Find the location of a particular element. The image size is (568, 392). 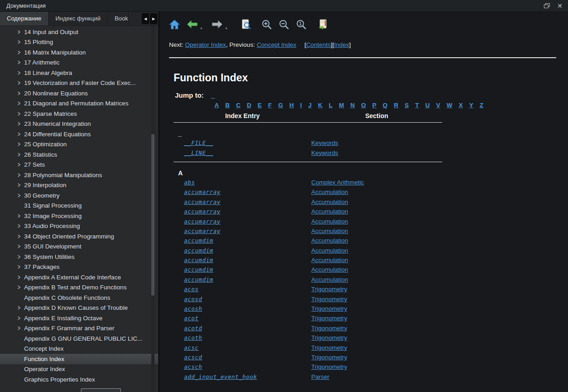

tree-item: Appendix E Installing Octave is located at coordinates (79, 318).